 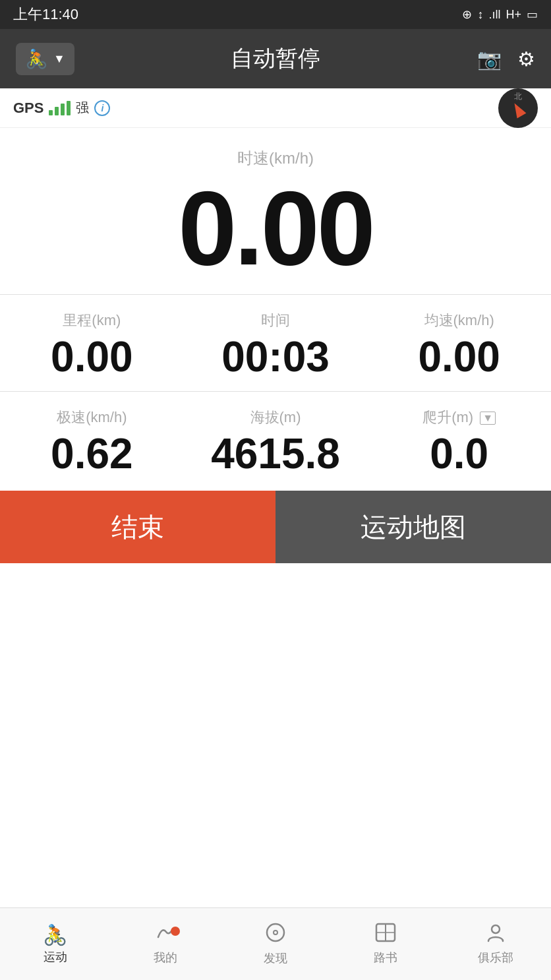 What do you see at coordinates (276, 357) in the screenshot?
I see `stat-time-value: 00:03` at bounding box center [276, 357].